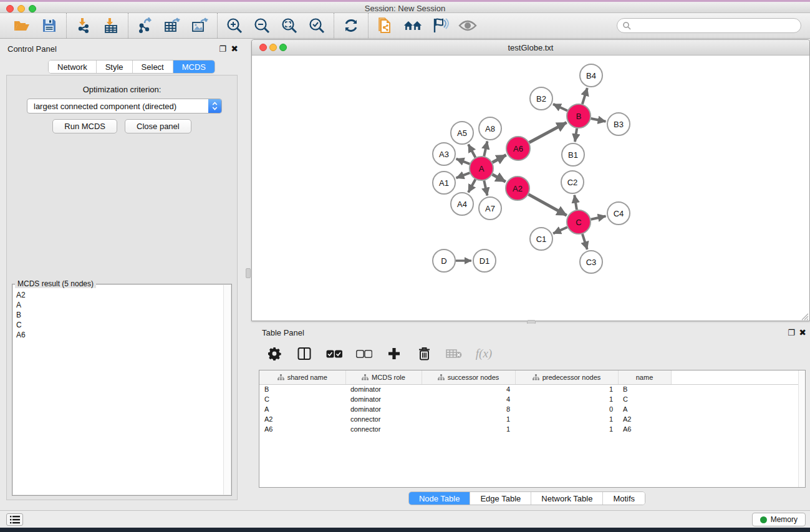 This screenshot has width=810, height=532. What do you see at coordinates (444, 154) in the screenshot?
I see `graph-node-A3: A3` at bounding box center [444, 154].